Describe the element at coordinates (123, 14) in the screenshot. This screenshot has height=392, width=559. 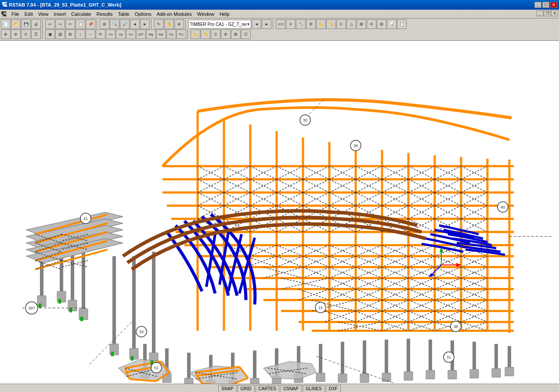
I see `menu-item-table: Table` at that location.